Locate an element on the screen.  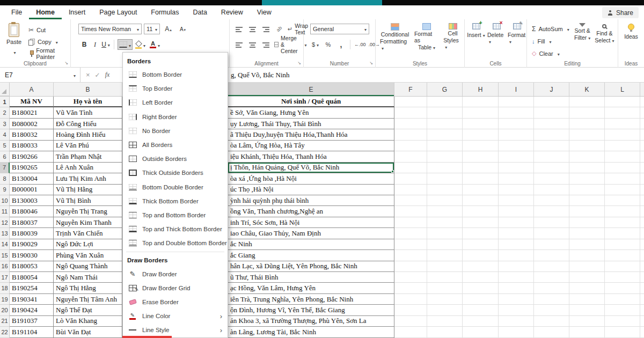
menu-item-right-border: Right Border is located at coordinates (175, 117).